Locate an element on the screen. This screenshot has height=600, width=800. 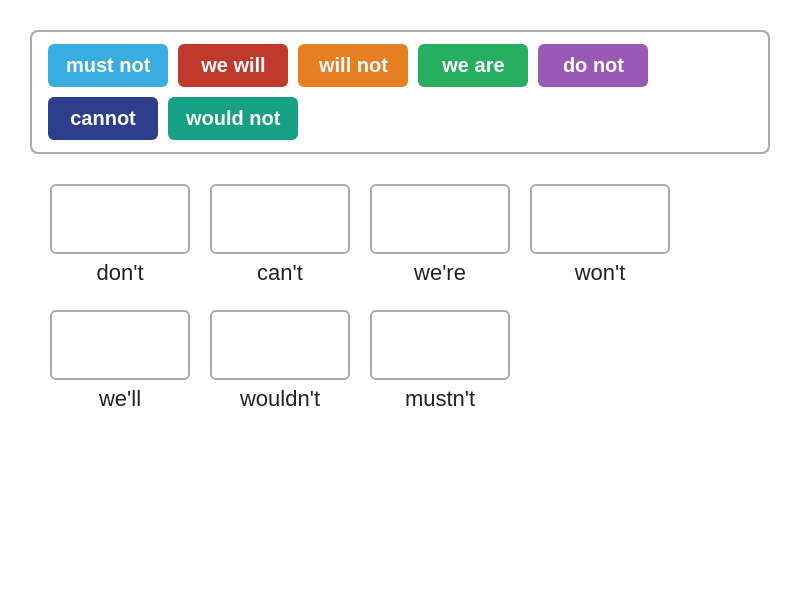
chip-we-will: we will is located at coordinates (233, 66).